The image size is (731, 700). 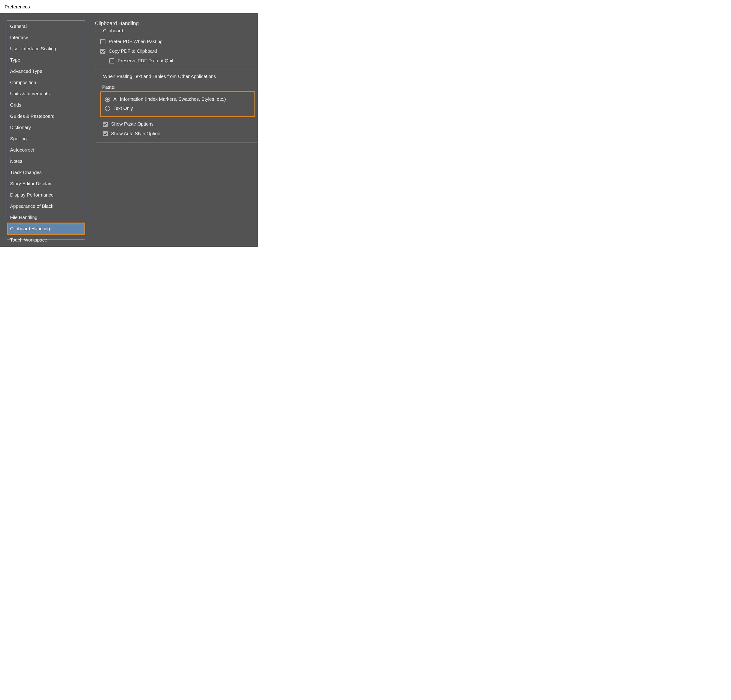 What do you see at coordinates (129, 130) in the screenshot?
I see `main-area: General Interface User Interface Scaling…` at bounding box center [129, 130].